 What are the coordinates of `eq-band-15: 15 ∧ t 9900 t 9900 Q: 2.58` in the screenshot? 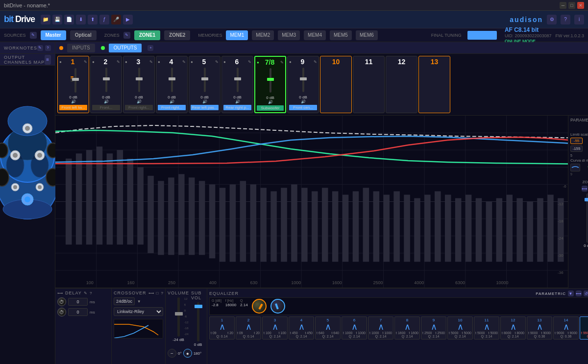 It's located at (584, 328).